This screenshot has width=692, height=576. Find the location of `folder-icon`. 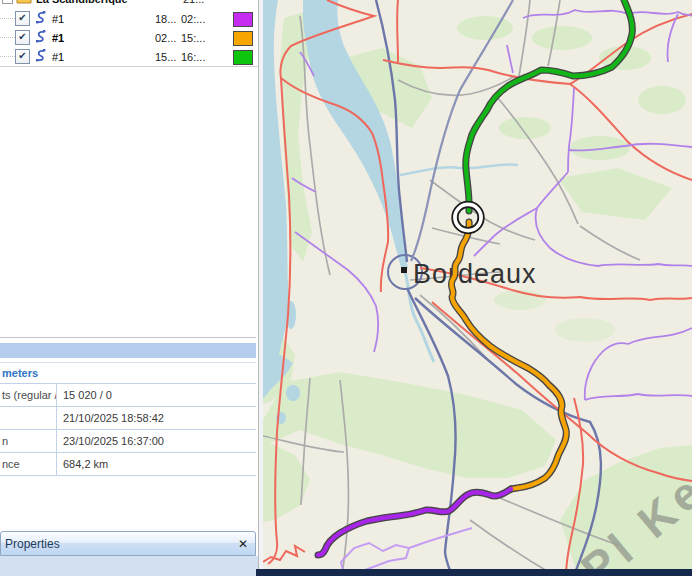

folder-icon is located at coordinates (24, 3).